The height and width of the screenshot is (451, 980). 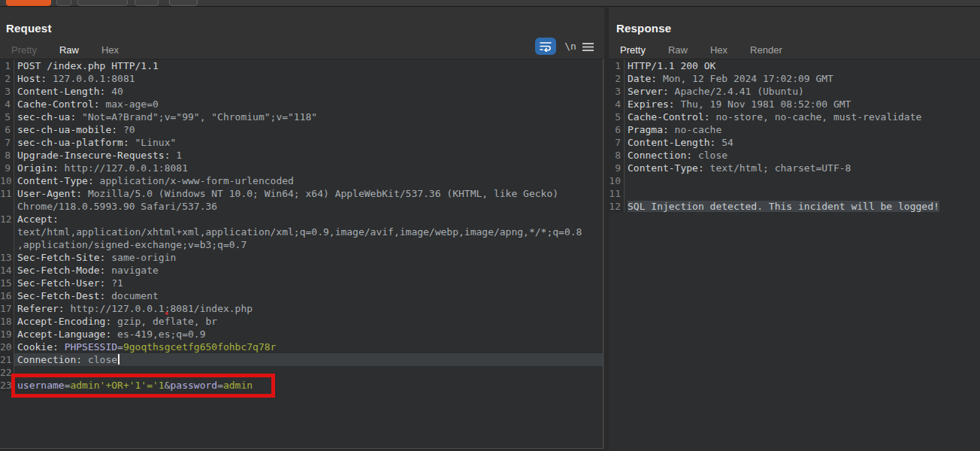 I want to click on newline-chars-icon: \n, so click(x=570, y=47).